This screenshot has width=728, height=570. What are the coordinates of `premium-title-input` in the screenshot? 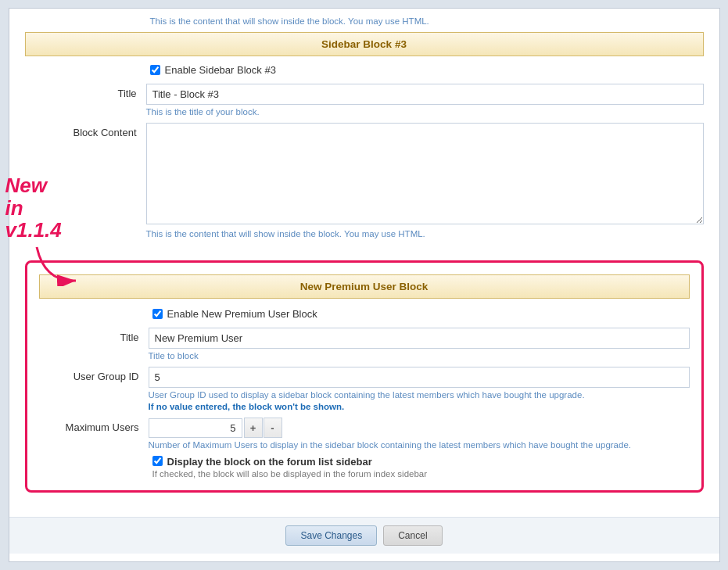 It's located at (419, 338).